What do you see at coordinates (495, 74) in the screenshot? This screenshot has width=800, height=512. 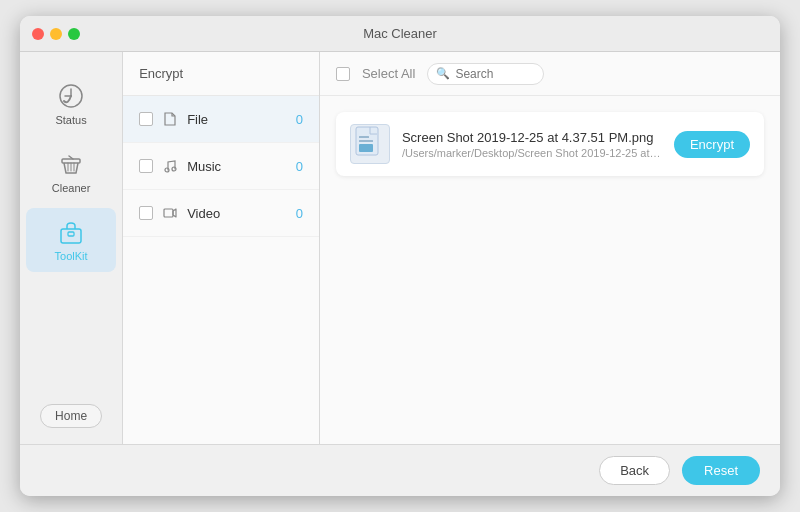 I see `search-input` at bounding box center [495, 74].